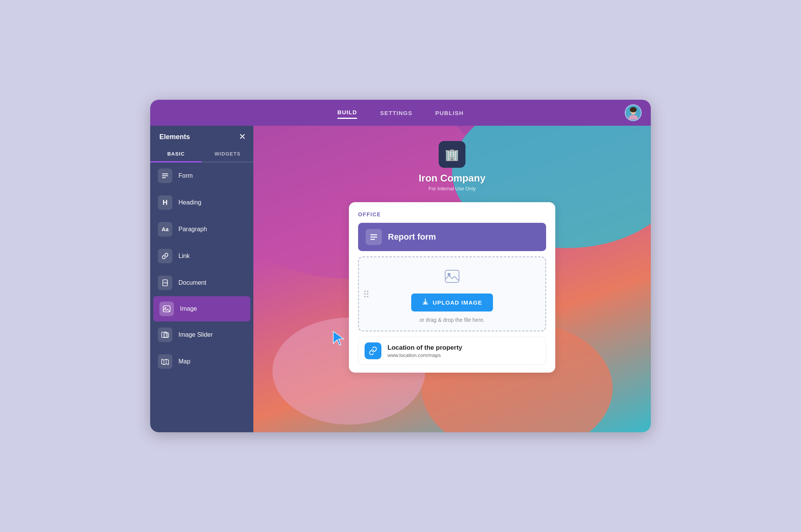  I want to click on tab-widgets: WIDGETS, so click(228, 154).